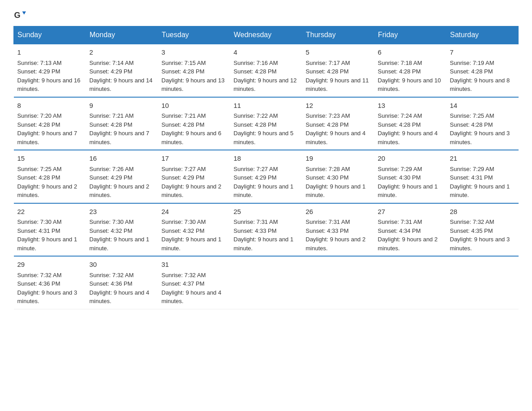 The height and width of the screenshot is (411, 532). What do you see at coordinates (50, 212) in the screenshot?
I see `day-number: 22` at bounding box center [50, 212].